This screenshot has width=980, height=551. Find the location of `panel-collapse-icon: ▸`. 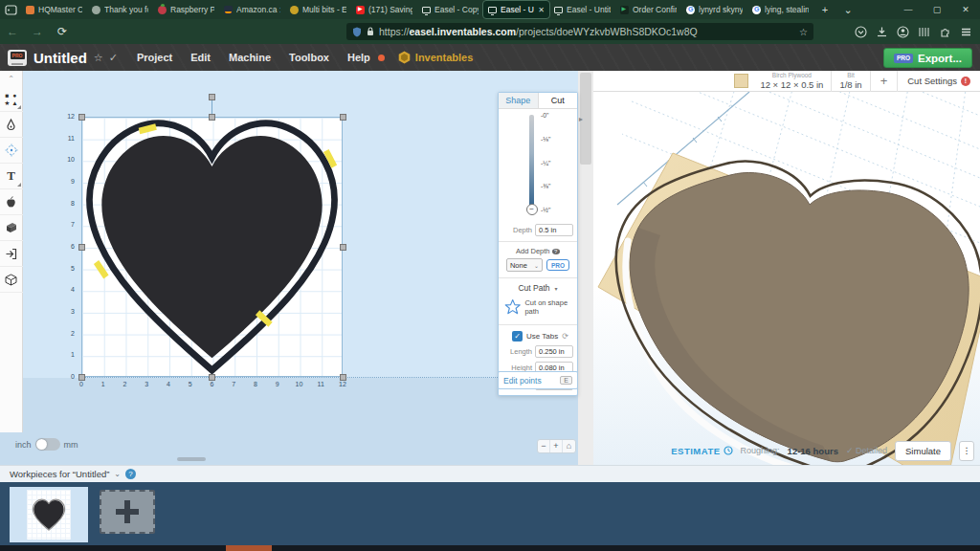

panel-collapse-icon: ▸ is located at coordinates (581, 119).